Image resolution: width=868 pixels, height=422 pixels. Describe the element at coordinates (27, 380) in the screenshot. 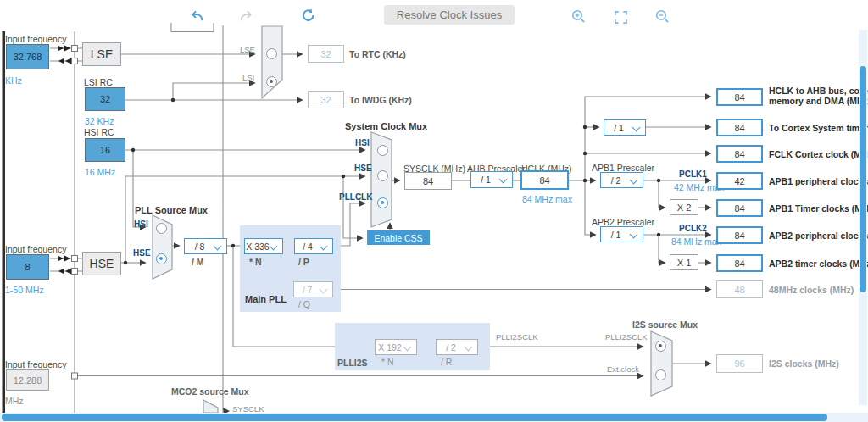

I see `i2s-input-frequency-field: 12.288` at that location.